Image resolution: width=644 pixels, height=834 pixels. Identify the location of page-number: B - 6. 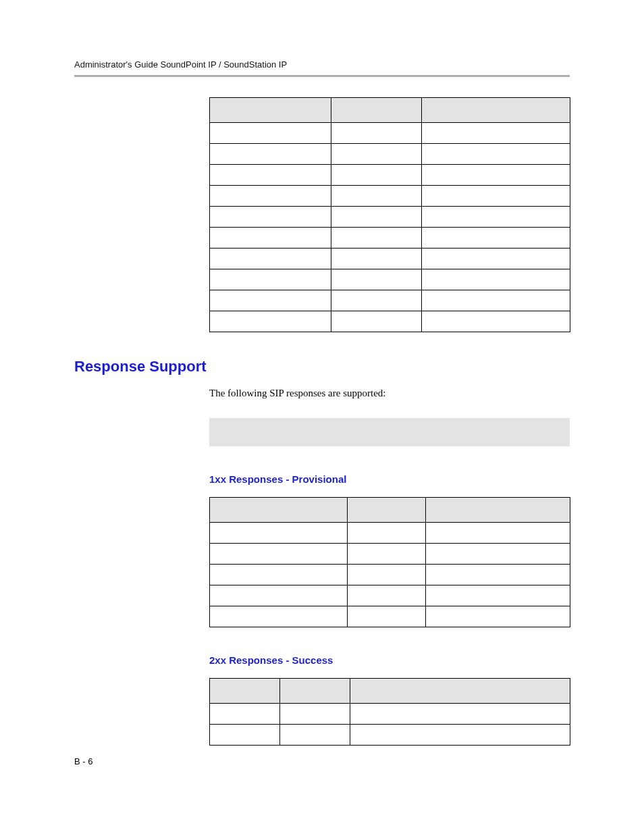
(84, 762).